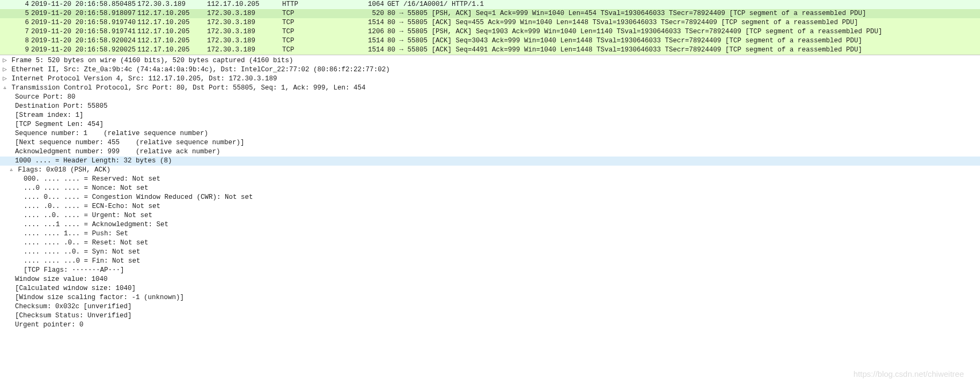 Image resolution: width=980 pixels, height=387 pixels. What do you see at coordinates (490, 234) in the screenshot?
I see `flag-push: .... .... 1... = Push: Set` at bounding box center [490, 234].